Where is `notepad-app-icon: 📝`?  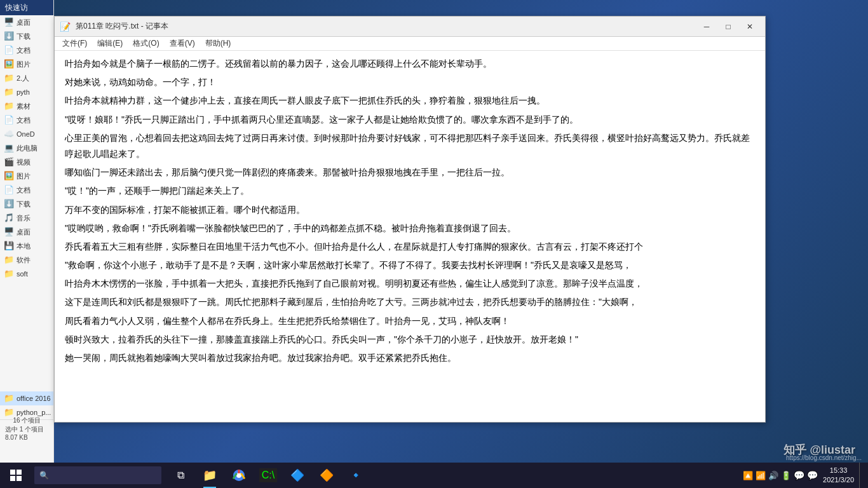
notepad-app-icon: 📝 is located at coordinates (65, 27).